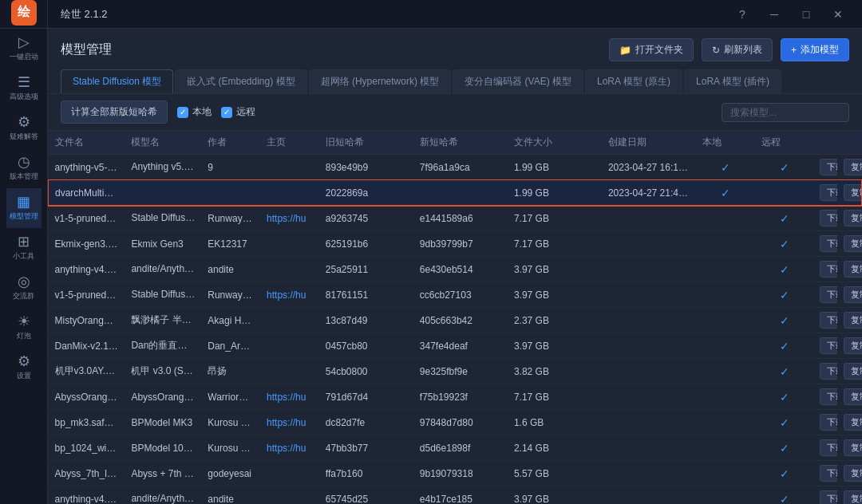  What do you see at coordinates (774, 14) in the screenshot?
I see `minimize-btn: ─` at bounding box center [774, 14].